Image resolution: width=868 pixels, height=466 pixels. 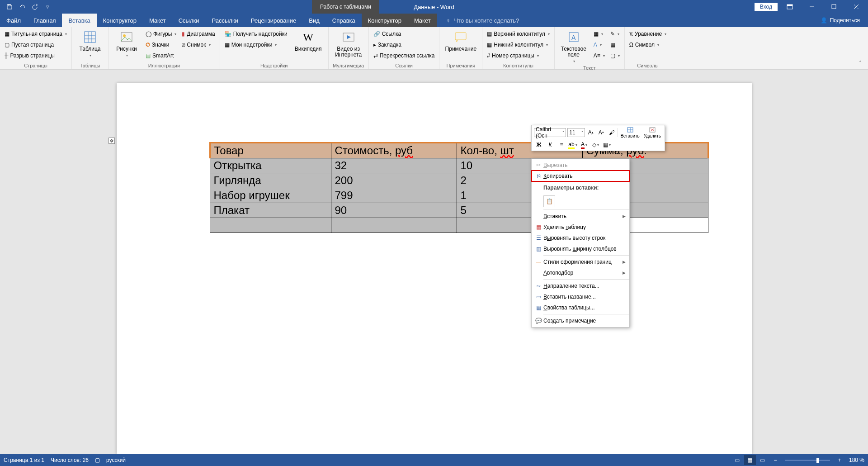 What do you see at coordinates (789, 7) in the screenshot?
I see `ribbon-display-options-icon` at bounding box center [789, 7].